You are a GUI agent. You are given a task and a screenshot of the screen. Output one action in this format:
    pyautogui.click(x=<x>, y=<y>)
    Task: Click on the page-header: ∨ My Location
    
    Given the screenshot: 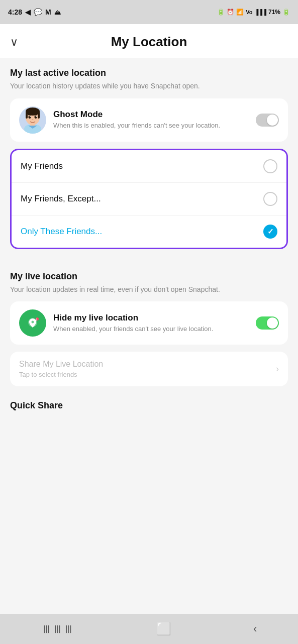 What is the action you would take?
    pyautogui.click(x=149, y=41)
    